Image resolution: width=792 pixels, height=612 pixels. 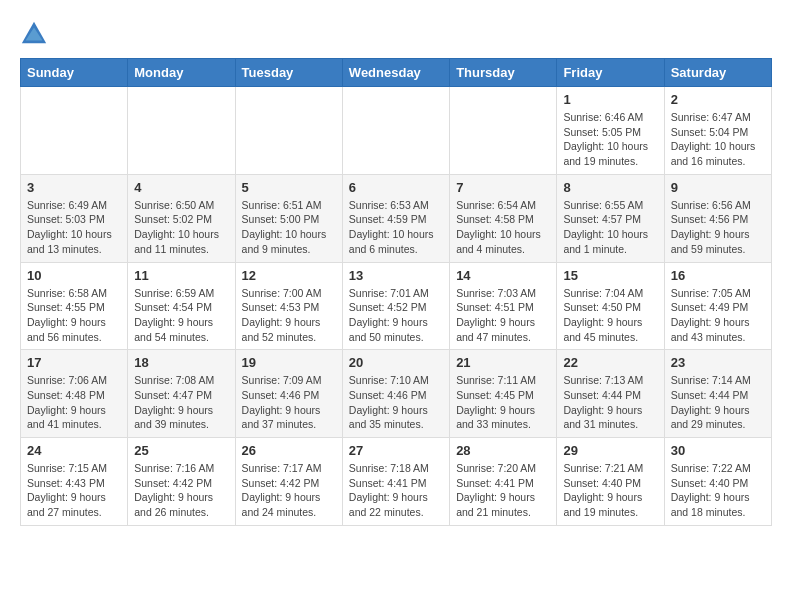 I want to click on day-number: 16, so click(x=718, y=276).